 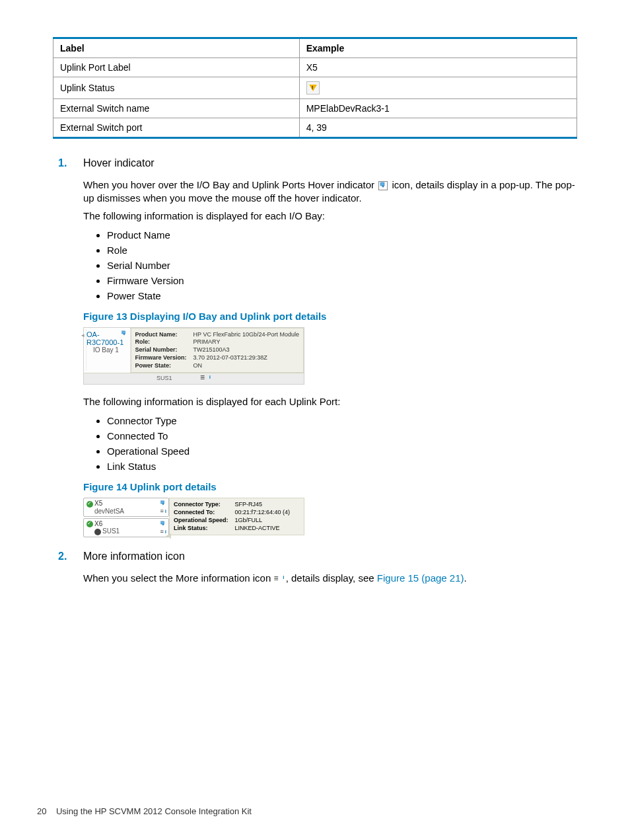 What do you see at coordinates (164, 379) in the screenshot?
I see `figure-13-bottom-label: SUS1` at bounding box center [164, 379].